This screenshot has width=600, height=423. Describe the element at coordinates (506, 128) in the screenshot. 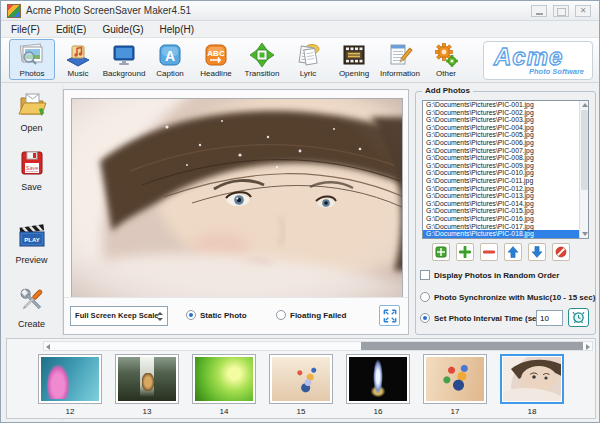

I see `file-list-item: G:\Documents\Pictures\PIC-004.jpg` at that location.